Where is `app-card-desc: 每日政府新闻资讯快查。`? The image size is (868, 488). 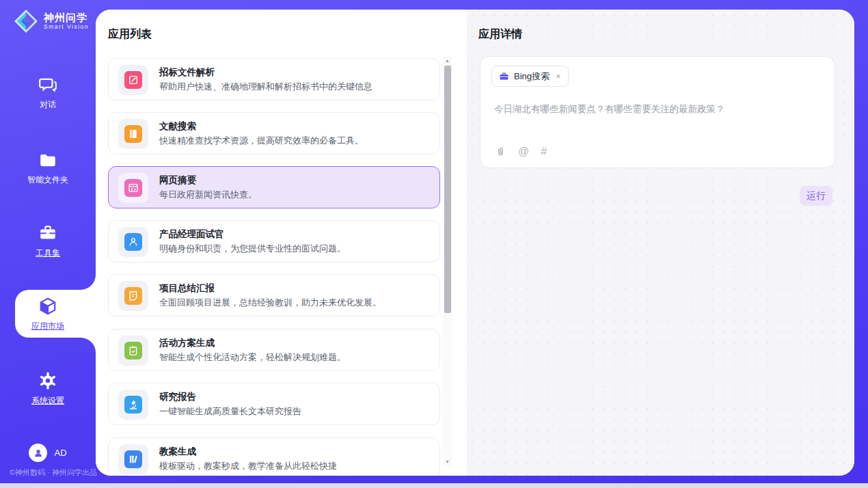 app-card-desc: 每日政府新闻资讯快查。 is located at coordinates (208, 195).